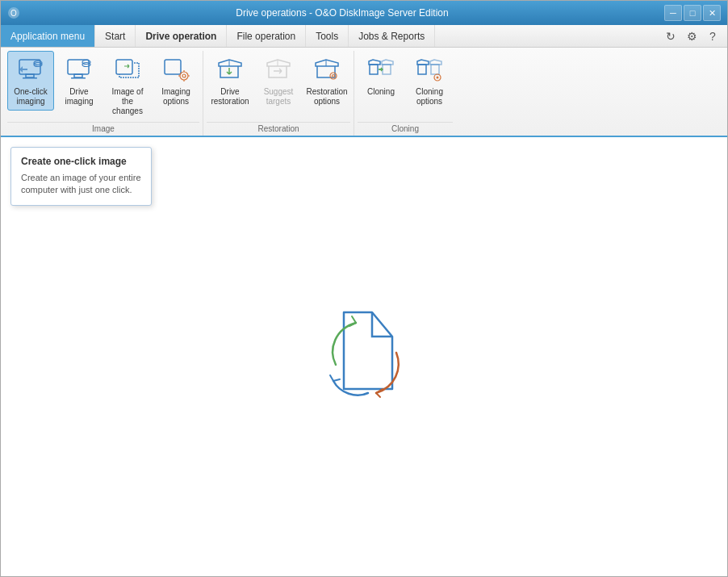 This screenshot has width=728, height=577. I want to click on disk-image-logo, so click(364, 357).